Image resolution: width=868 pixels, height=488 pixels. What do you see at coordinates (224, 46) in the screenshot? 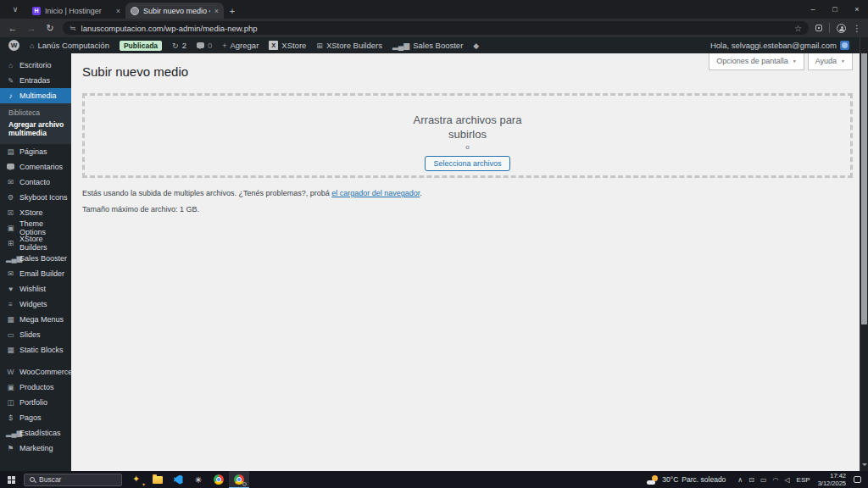
I see `plus-icon: +` at bounding box center [224, 46].